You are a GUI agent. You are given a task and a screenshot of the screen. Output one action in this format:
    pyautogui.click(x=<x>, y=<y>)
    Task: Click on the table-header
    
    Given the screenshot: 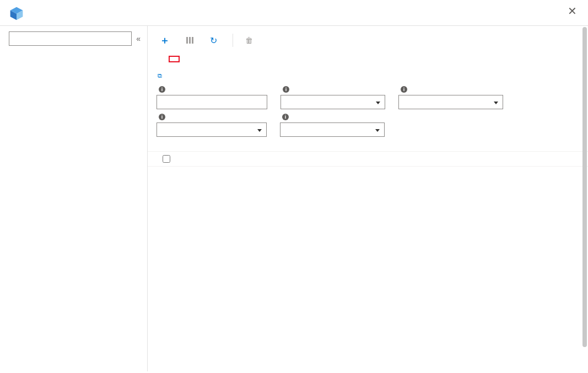 What is the action you would take?
    pyautogui.click(x=368, y=159)
    